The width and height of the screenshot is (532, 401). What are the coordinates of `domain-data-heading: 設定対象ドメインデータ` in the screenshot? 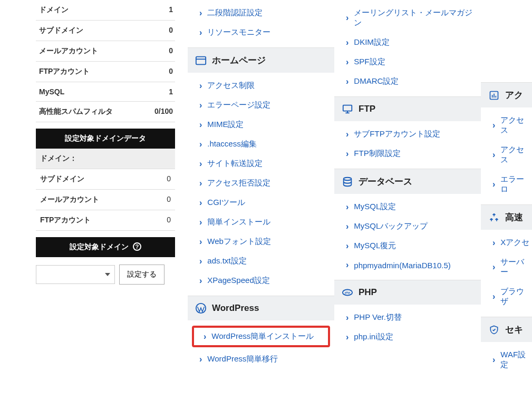 It's located at (105, 139).